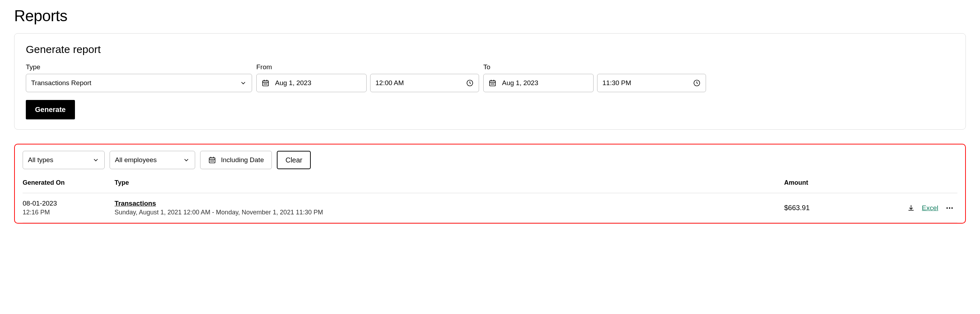 This screenshot has width=980, height=314. Describe the element at coordinates (490, 208) in the screenshot. I see `table-row: 08-01-2023 12:16 PM Transactions Sunday,…` at that location.